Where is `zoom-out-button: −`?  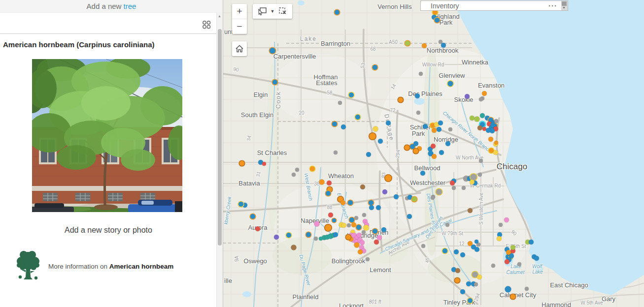 zoom-out-button: − is located at coordinates (239, 27).